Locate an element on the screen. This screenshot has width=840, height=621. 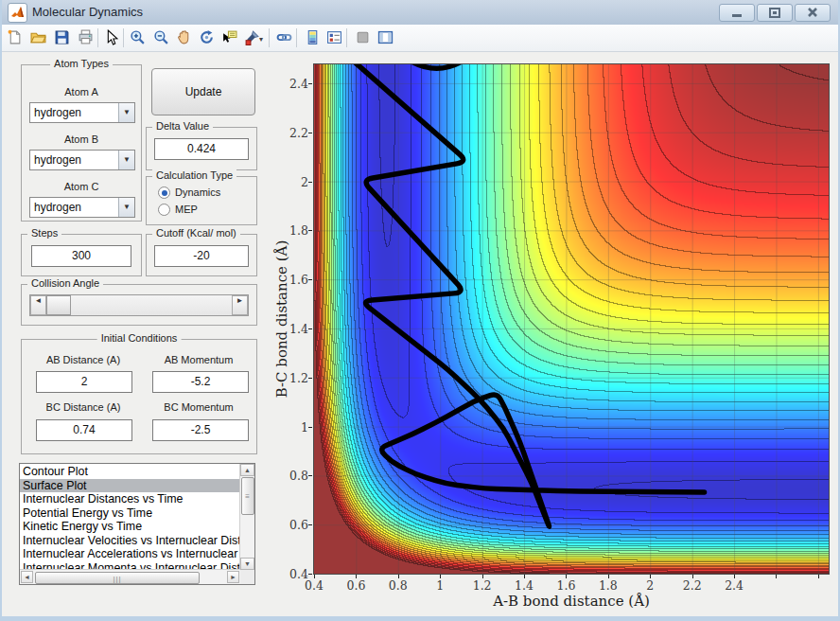
atom-b-dropdown: hydrogen ▼ is located at coordinates (82, 160).